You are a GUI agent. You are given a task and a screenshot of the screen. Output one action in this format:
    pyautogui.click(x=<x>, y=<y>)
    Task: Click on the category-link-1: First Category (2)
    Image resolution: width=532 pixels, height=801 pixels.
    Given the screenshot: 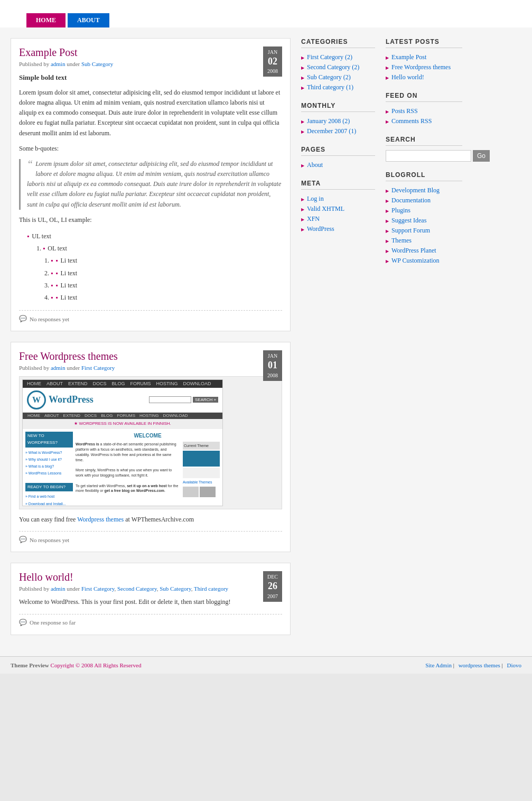 What is the action you would take?
    pyautogui.click(x=330, y=57)
    